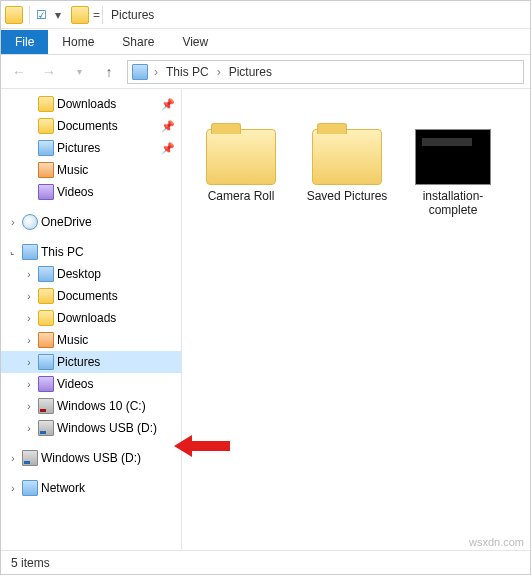 The width and height of the screenshot is (531, 575). What do you see at coordinates (30, 563) in the screenshot?
I see `status-text: 5 items` at bounding box center [30, 563].